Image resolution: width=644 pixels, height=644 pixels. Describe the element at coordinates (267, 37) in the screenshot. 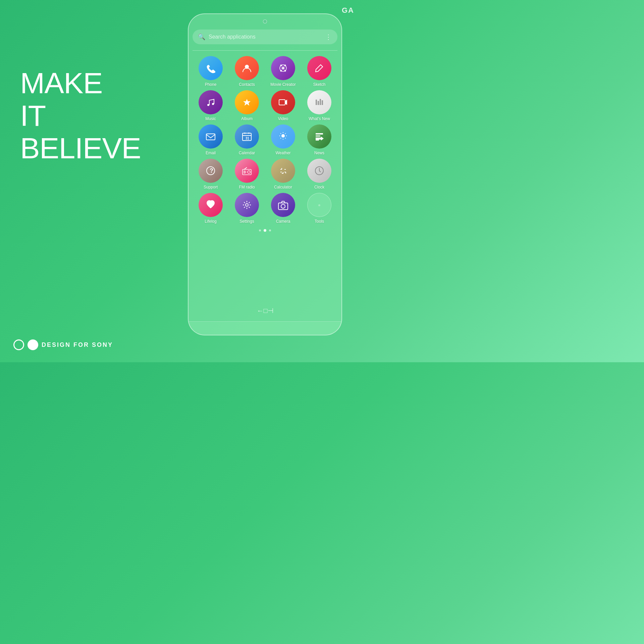

I see `search-input: Search applications` at that location.